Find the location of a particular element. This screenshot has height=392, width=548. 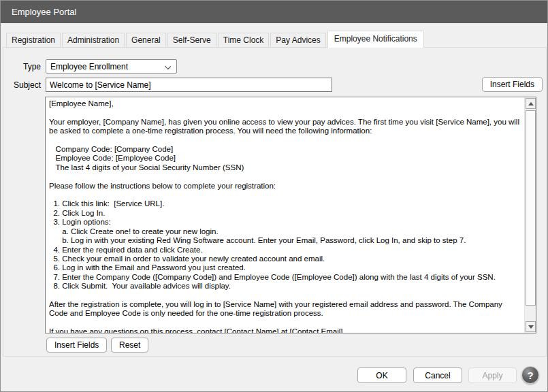

tab-time-clock: Time Clock is located at coordinates (244, 40).